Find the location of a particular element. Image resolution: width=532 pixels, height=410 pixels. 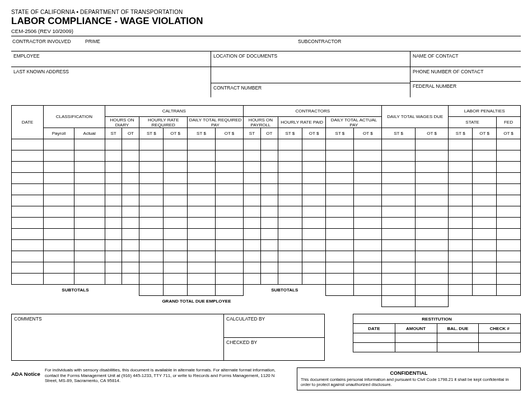

th-rest-check: CHECK # is located at coordinates (500, 329).